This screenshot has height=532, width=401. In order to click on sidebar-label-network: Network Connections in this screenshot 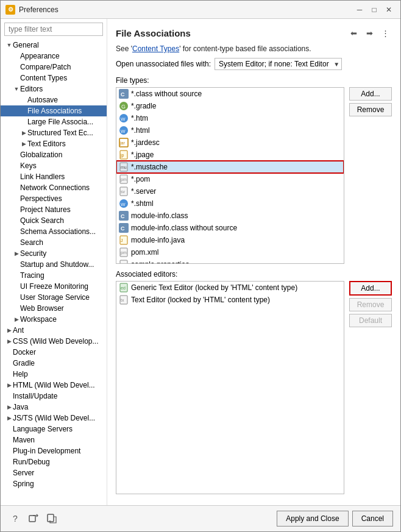, I will do `click(55, 188)`.